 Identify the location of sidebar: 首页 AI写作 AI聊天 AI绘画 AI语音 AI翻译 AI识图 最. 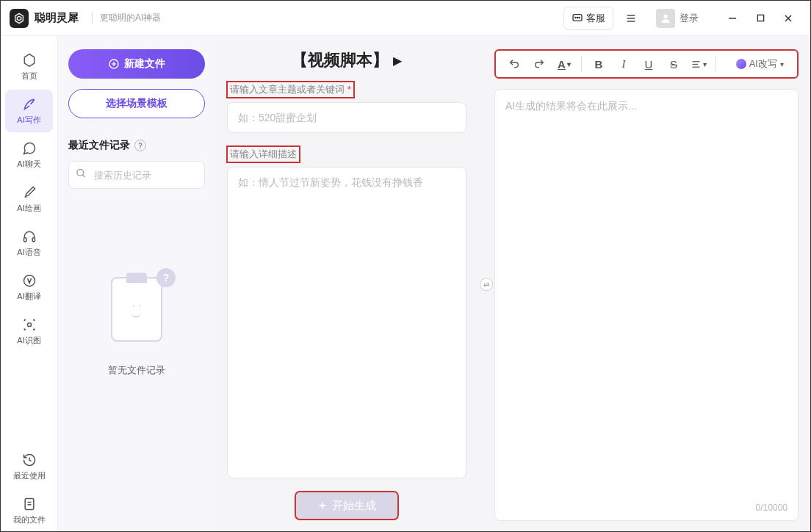
(29, 284).